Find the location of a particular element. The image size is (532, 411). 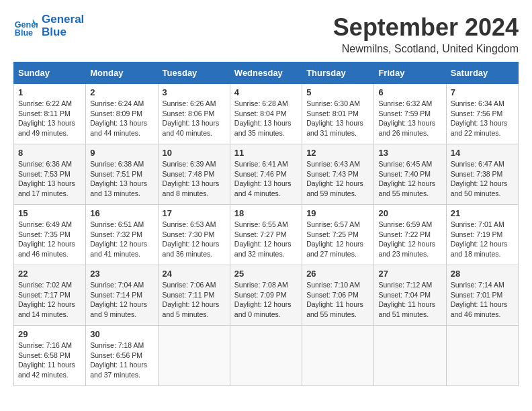

day-info: Sunrise: 7:08 AMSunset: 7:09 PMDaylight:… is located at coordinates (266, 300).